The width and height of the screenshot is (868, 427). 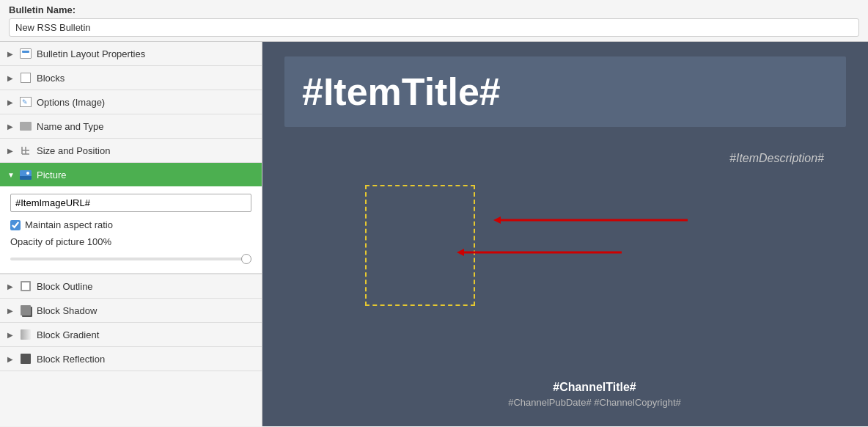 What do you see at coordinates (130, 286) in the screenshot?
I see `panel-item-block-outline: ▶ Block Outline` at bounding box center [130, 286].